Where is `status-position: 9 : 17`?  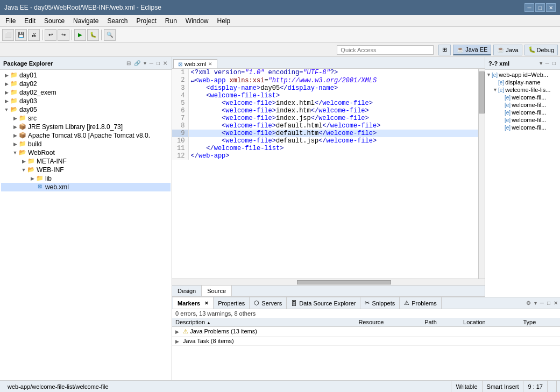
status-position: 9 : 17 is located at coordinates (536, 386).